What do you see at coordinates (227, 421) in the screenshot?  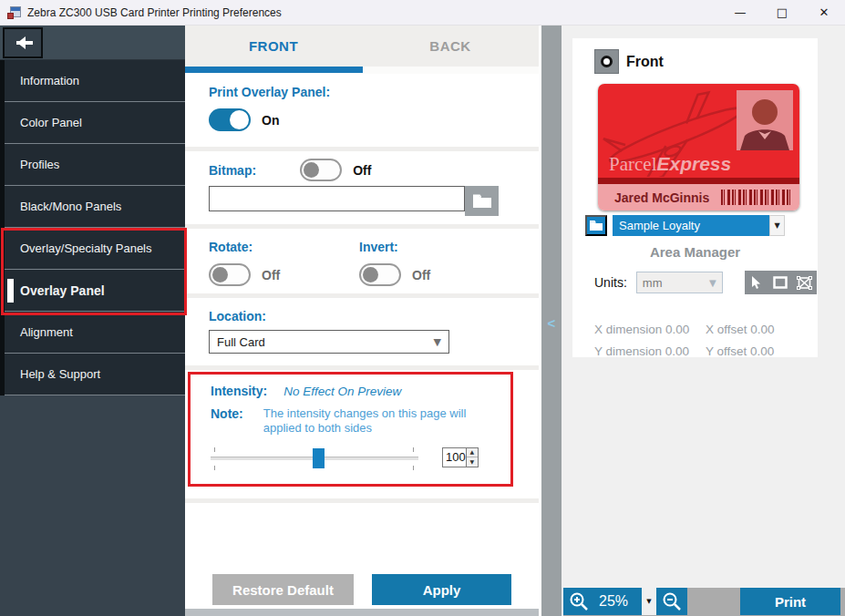 I see `note-label: Note:` at bounding box center [227, 421].